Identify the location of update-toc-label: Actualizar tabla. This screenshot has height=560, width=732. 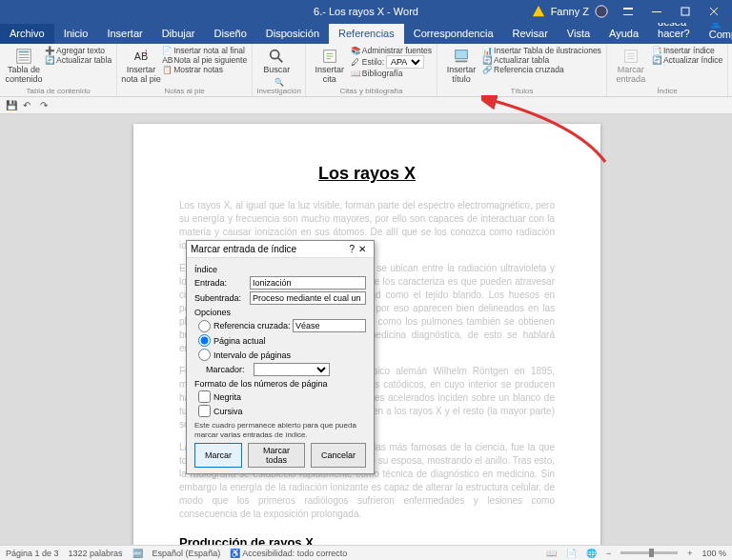
(84, 60).